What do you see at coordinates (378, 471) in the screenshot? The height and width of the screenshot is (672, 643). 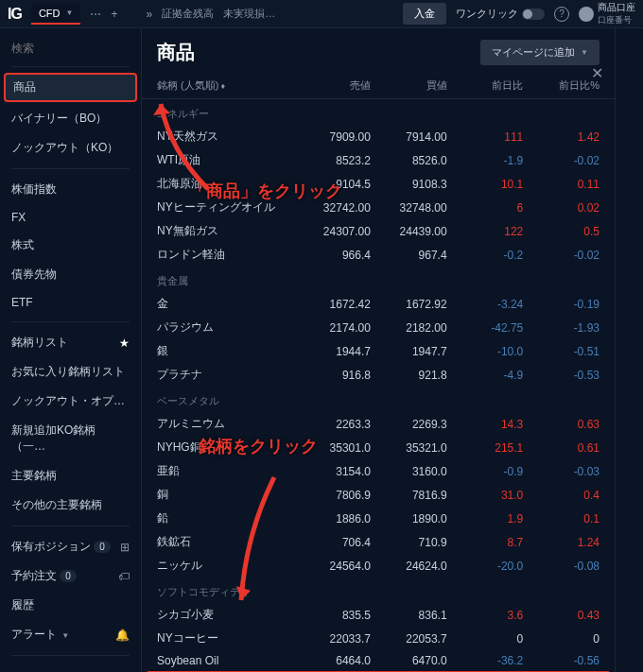 I see `table-row: 亜鉛3154.03160.0-0.9-0.03` at bounding box center [378, 471].